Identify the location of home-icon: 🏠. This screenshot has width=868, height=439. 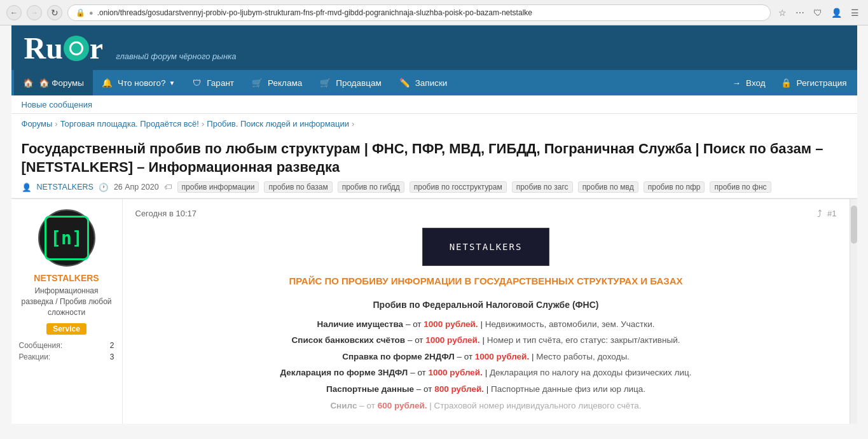
(28, 83).